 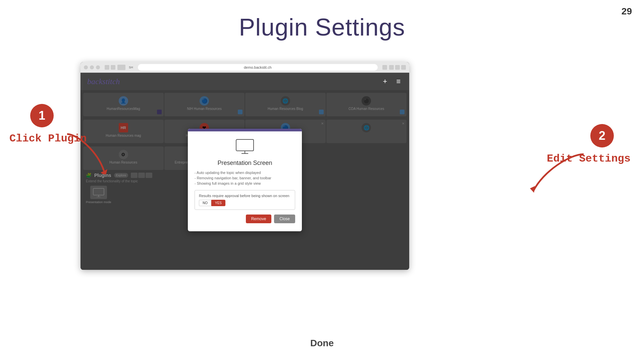 What do you see at coordinates (113, 67) in the screenshot?
I see `browser-forward-btn` at bounding box center [113, 67].